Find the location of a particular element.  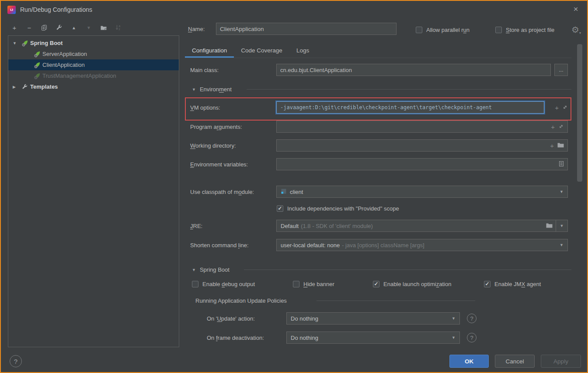

allow-parallel-run-option: Allow parallel run is located at coordinates (442, 30).